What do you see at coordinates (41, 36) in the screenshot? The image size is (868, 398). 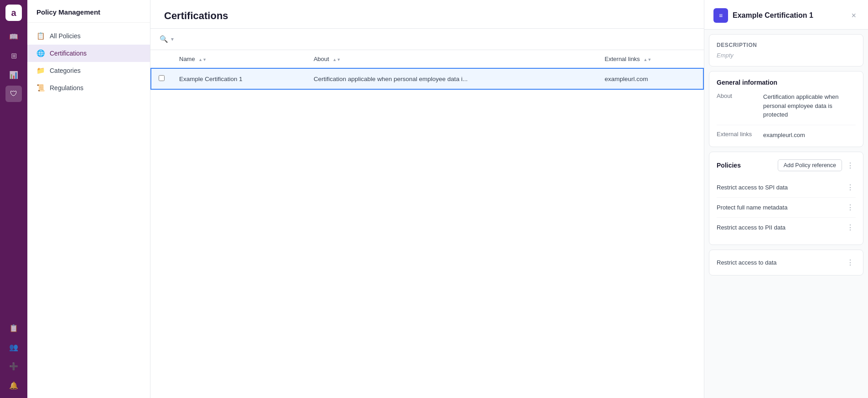 I see `all-policies-icon: 📋` at bounding box center [41, 36].